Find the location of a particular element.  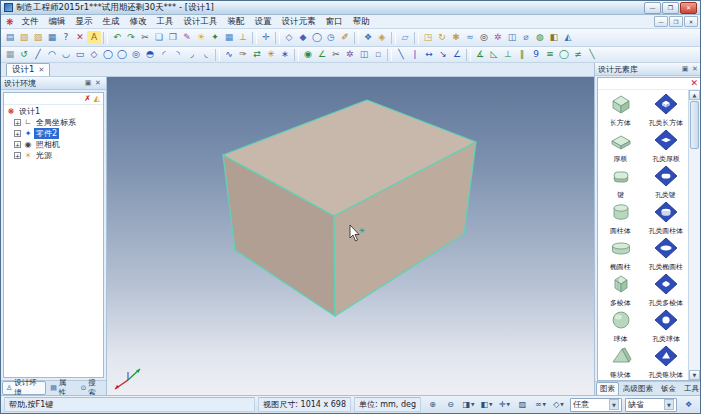

render-settings-icon: ◧ is located at coordinates (554, 38).